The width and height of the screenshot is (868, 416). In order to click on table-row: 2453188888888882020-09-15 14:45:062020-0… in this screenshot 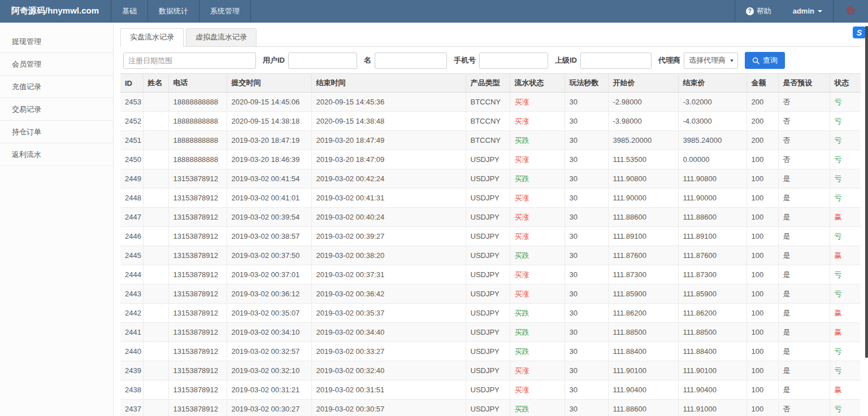, I will do `click(491, 102)`.